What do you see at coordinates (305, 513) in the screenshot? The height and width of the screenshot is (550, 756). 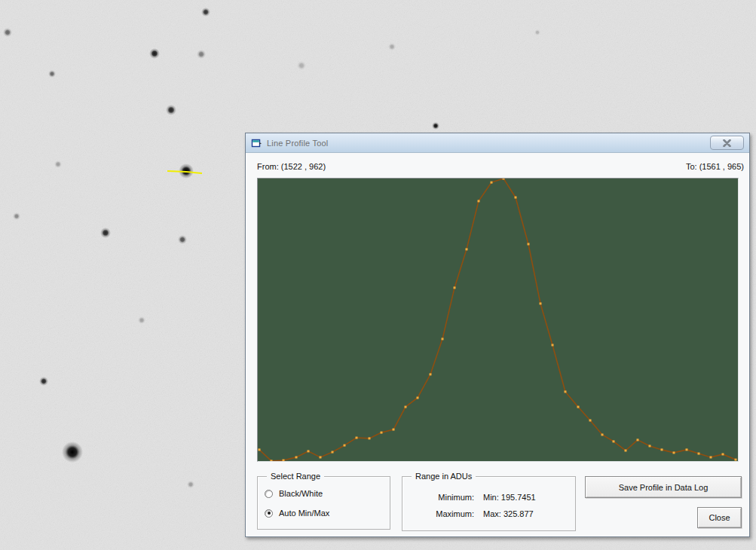 I see `radio-auto-min-max-label: Auto Min/Max` at bounding box center [305, 513].